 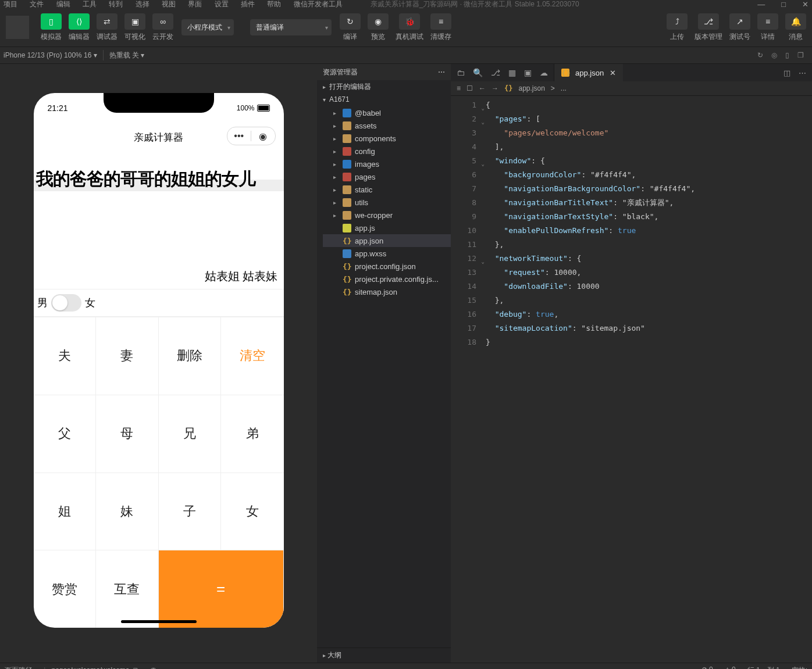 I want to click on key-delete: 删除, so click(x=190, y=356).